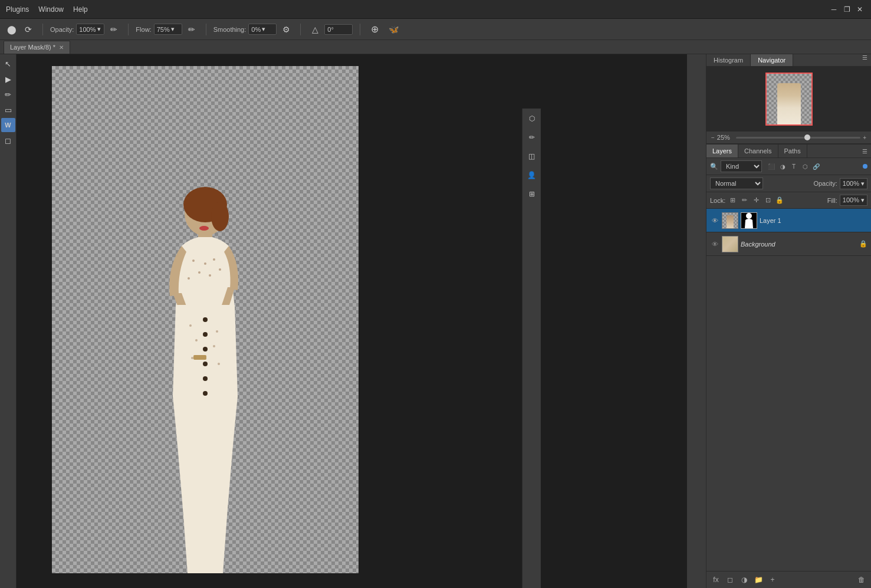 The width and height of the screenshot is (871, 588). Describe the element at coordinates (286, 29) in the screenshot. I see `smoothing-settings: ⚙` at that location.